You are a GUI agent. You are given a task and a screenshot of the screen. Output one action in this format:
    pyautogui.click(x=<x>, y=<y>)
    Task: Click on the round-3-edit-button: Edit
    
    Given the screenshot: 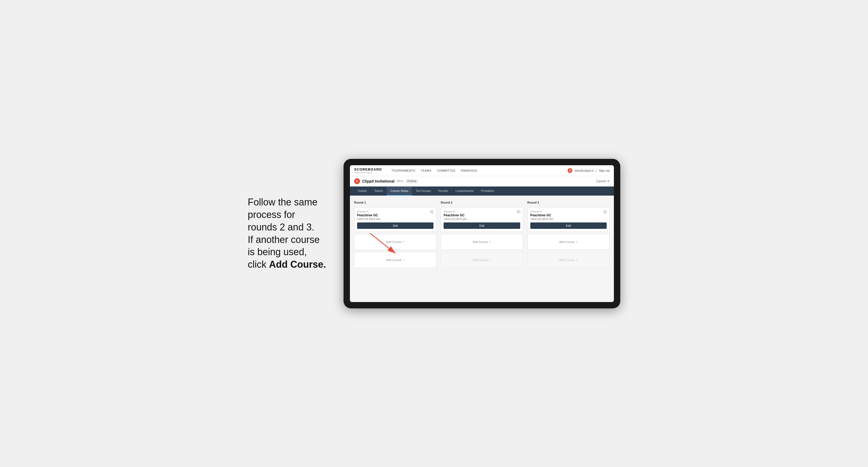 What is the action you would take?
    pyautogui.click(x=569, y=226)
    